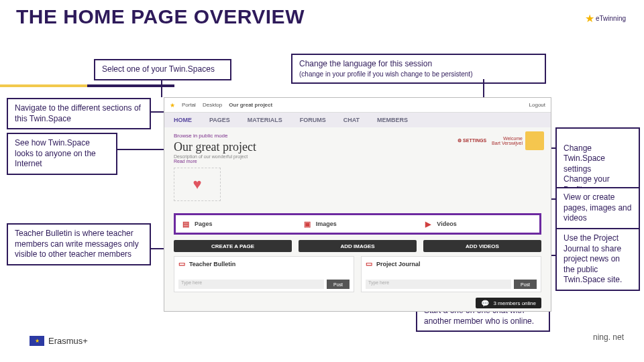  Describe the element at coordinates (59, 341) in the screenshot. I see `erasmus-logo: ★ Erasmus+` at that location.